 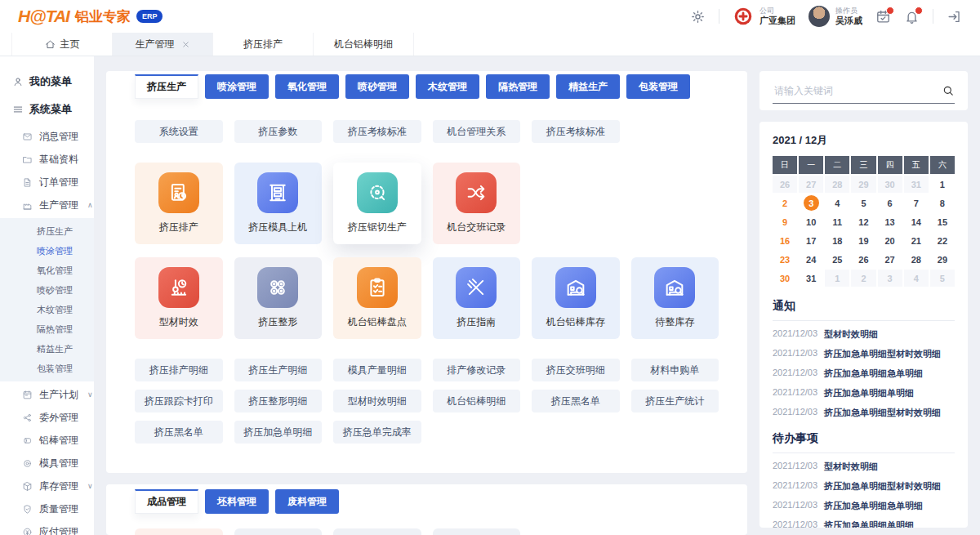 I want to click on logout-icon, so click(x=954, y=16).